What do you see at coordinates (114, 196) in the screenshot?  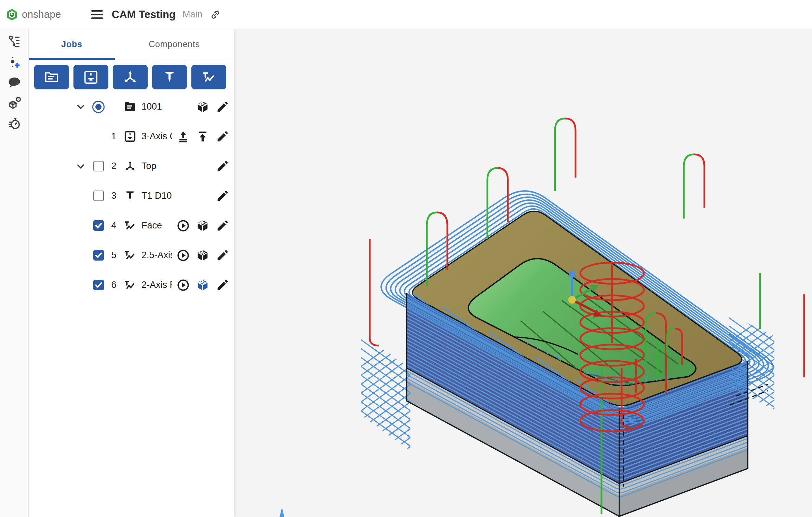 I see `row-number: 3` at bounding box center [114, 196].